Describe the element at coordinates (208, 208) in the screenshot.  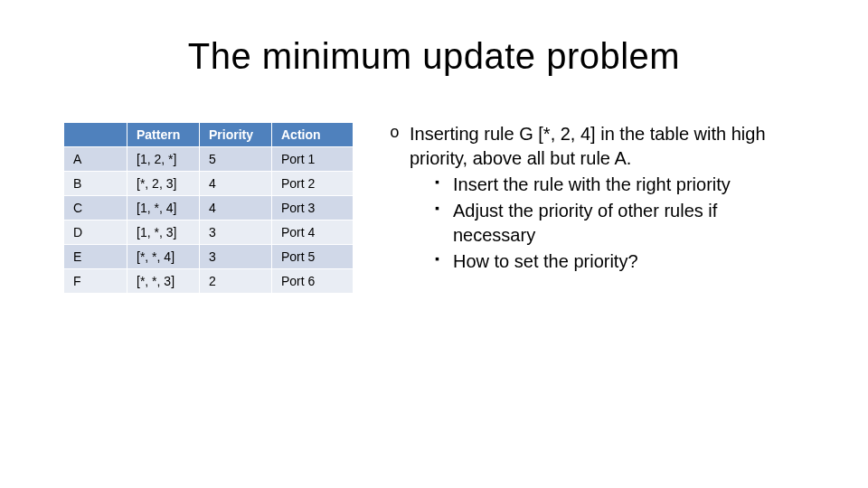
I see `rules-table: Pattern Priority Action A [1, 2, *] 5 Po…` at that location.